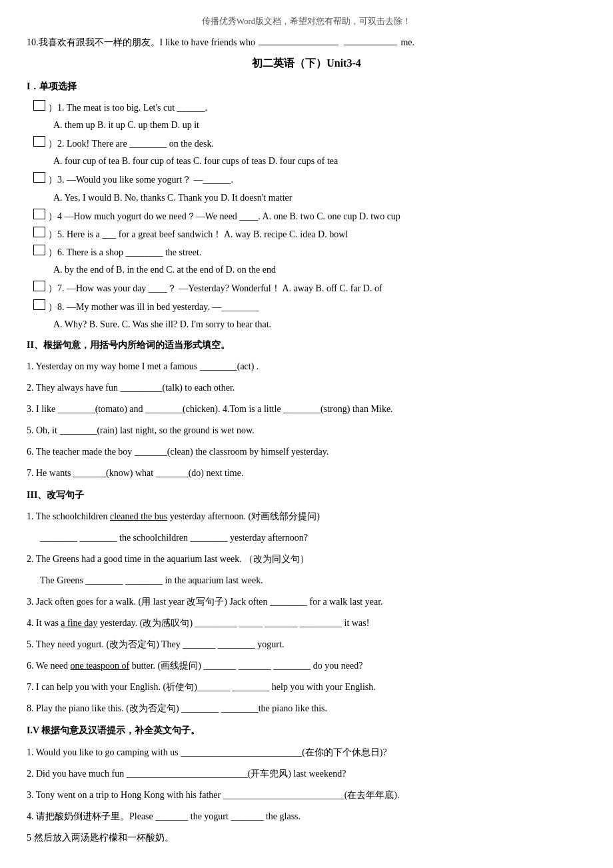 This screenshot has width=613, height=868. Describe the element at coordinates (306, 473) in the screenshot. I see `fill-q6: 7. He wants _______(know) what _______(d…` at that location.